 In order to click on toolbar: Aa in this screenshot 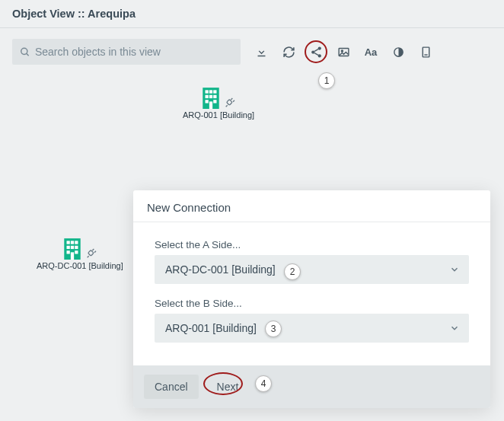, I will do `click(252, 49)`.